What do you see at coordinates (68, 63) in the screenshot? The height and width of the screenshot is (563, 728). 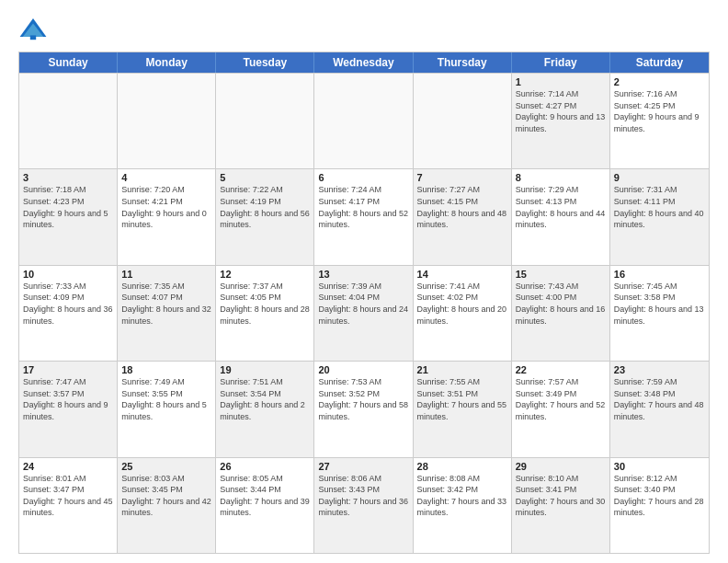 I see `header-day-sunday: Sunday` at bounding box center [68, 63].